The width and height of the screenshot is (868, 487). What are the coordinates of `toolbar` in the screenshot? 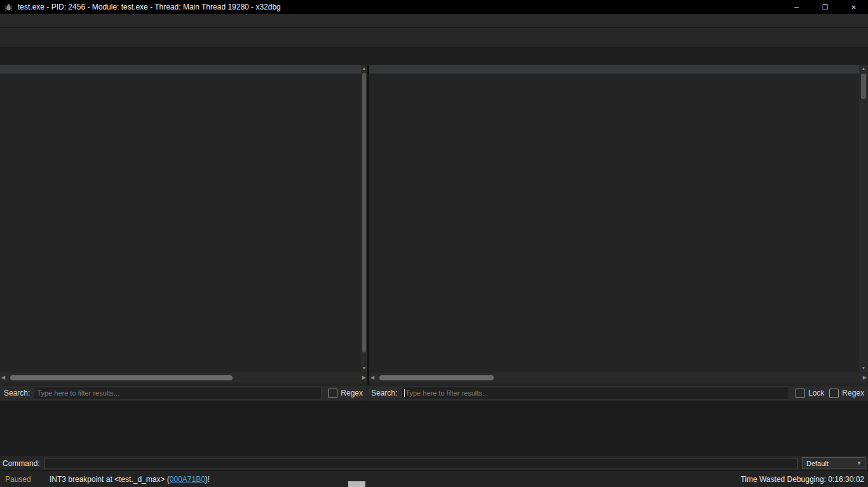 It's located at (434, 37).